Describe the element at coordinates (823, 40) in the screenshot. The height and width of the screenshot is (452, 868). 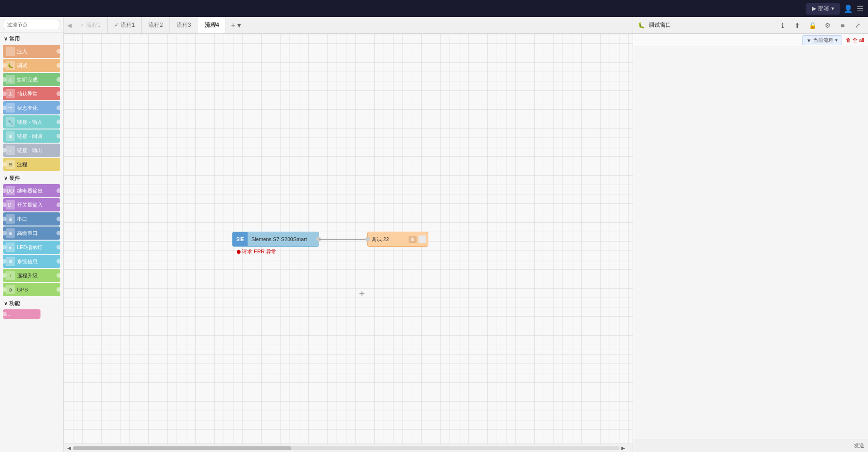
I see `filter-label: 当前流程` at that location.